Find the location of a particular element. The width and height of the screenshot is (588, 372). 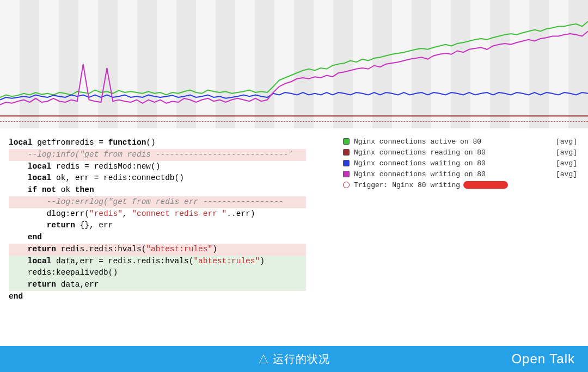

legend-item: Nginx connections waiting on 80[avg] is located at coordinates (460, 163).